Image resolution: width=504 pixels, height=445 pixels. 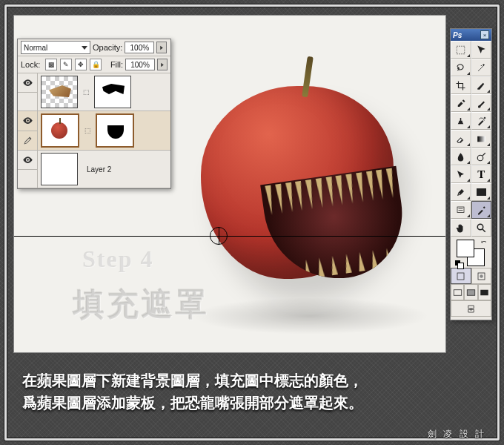 What do you see at coordinates (471, 139) in the screenshot?
I see `tool-grid: T` at bounding box center [471, 139].